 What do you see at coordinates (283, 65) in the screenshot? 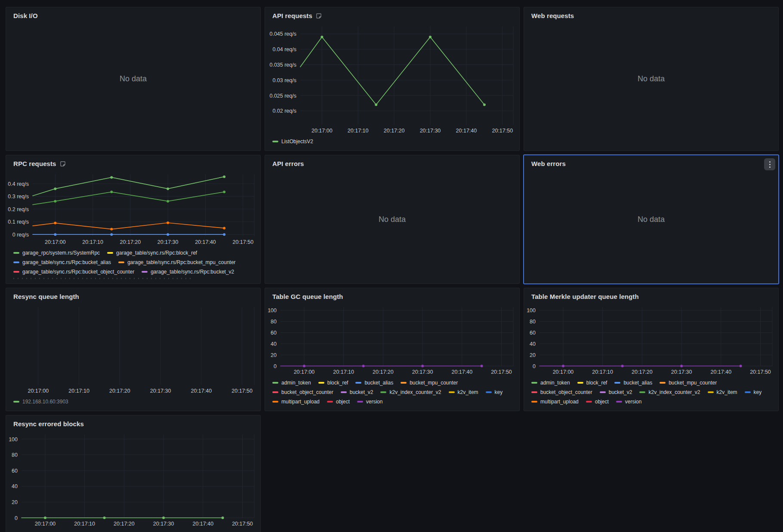
I see `y-axis-tick-label: 0.035 req/s` at bounding box center [283, 65].